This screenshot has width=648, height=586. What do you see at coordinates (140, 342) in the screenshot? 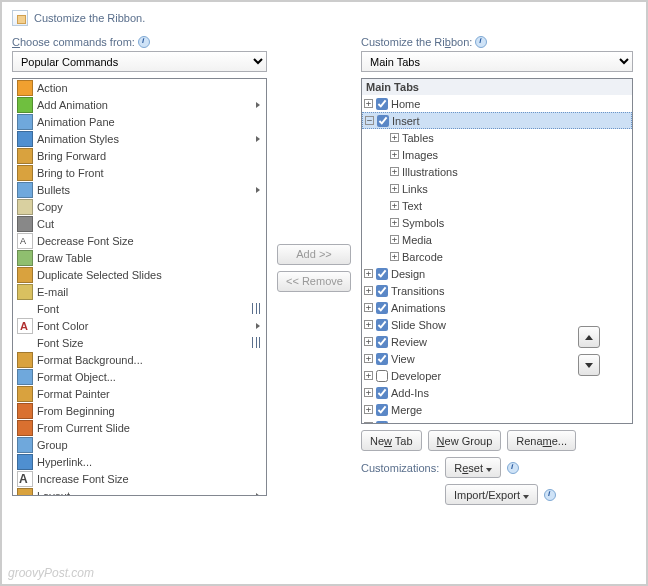
I see `command-item: Font Size` at bounding box center [140, 342].